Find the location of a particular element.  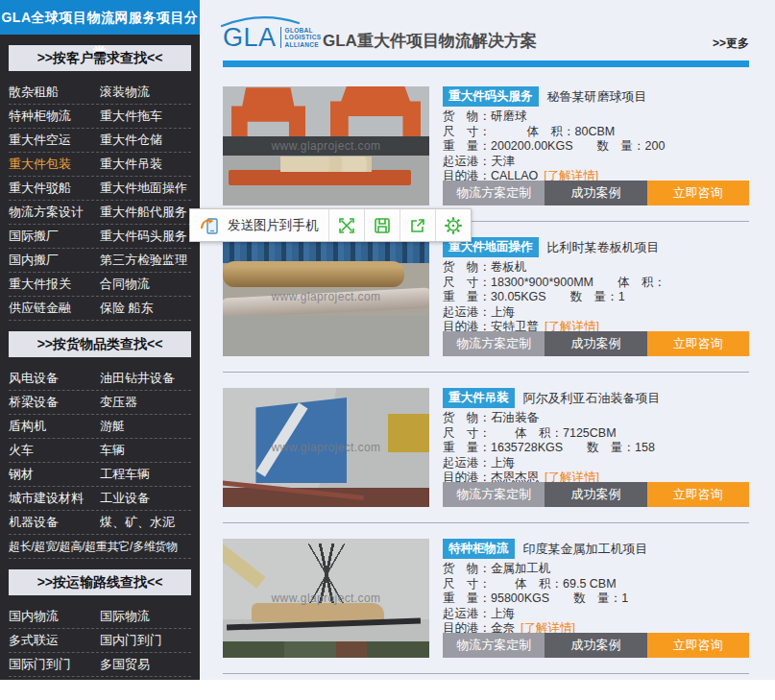

sidebar-item: 超长/超宽/超高/超重其它/多维货物 is located at coordinates (93, 547).